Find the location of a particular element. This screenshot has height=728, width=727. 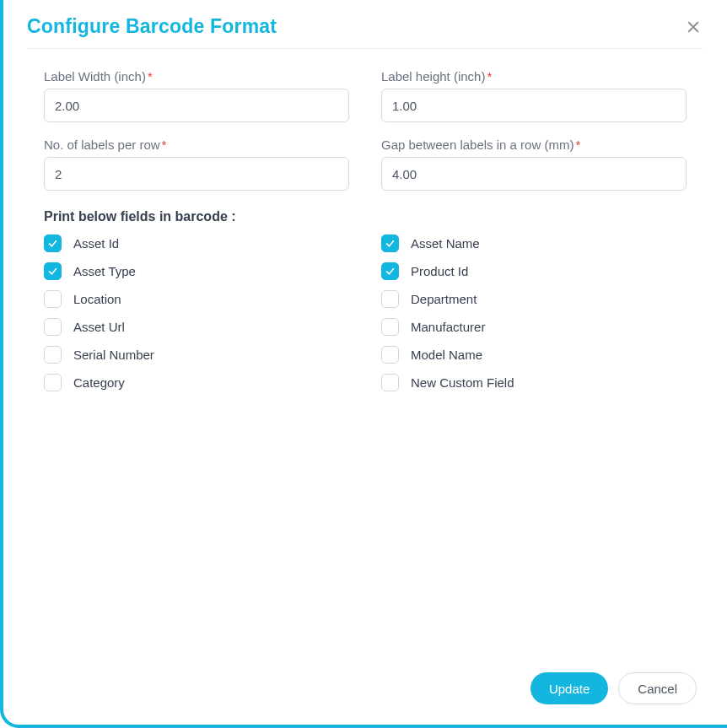

checkbox-product-id is located at coordinates (390, 272).